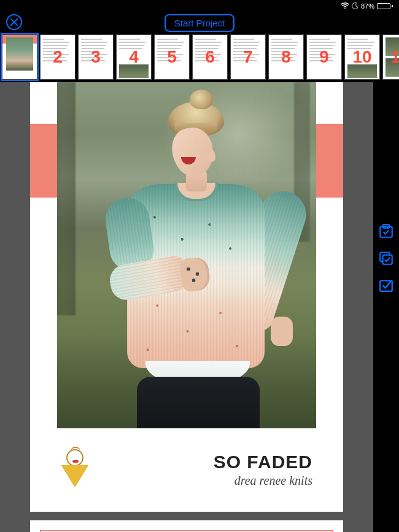 This screenshot has width=399, height=532. What do you see at coordinates (386, 258) in the screenshot?
I see `copy-check-tool` at bounding box center [386, 258].